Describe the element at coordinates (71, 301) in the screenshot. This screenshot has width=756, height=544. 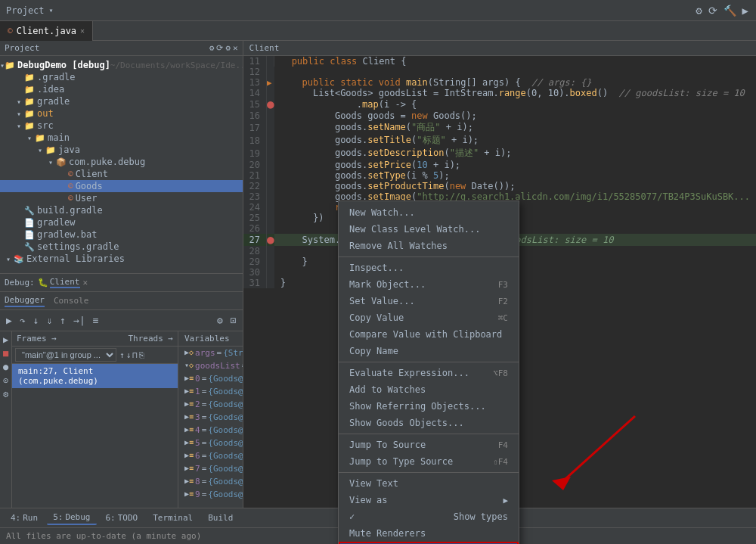
I see `console-tab: Console` at that location.